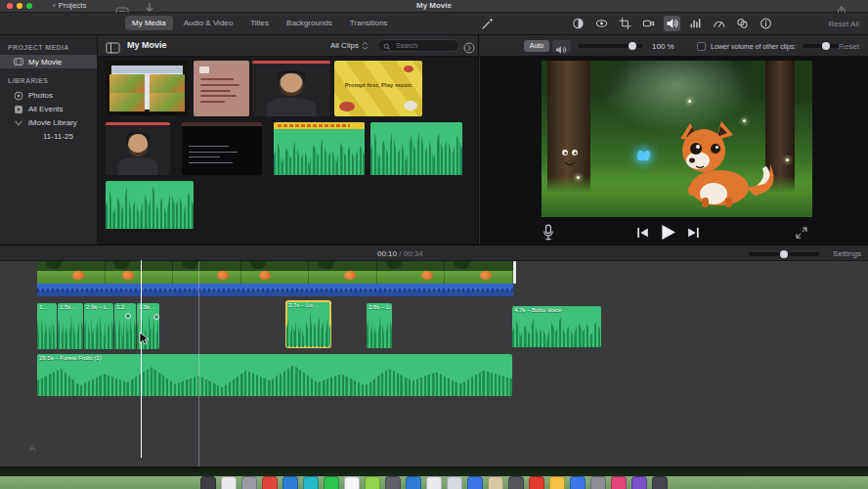 The width and height of the screenshot is (868, 489). What do you see at coordinates (276, 272) in the screenshot?
I see `video-clip-filmstrip` at bounding box center [276, 272].